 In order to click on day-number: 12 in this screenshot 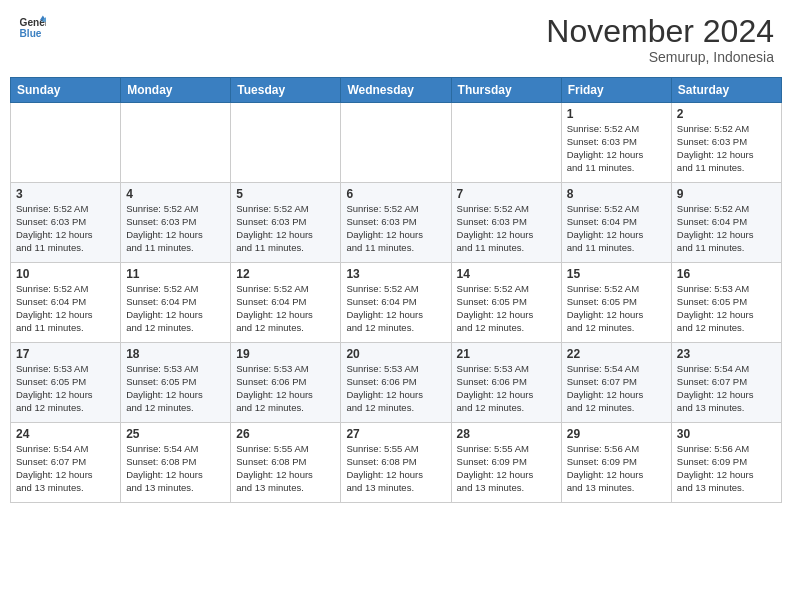, I will do `click(286, 274)`.